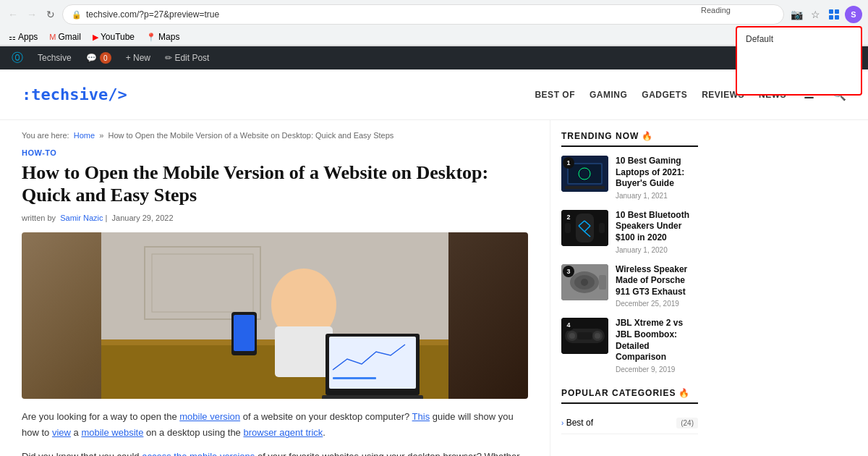  I want to click on sidebar: TRENDING NOW 🔥 1, so click(629, 288).